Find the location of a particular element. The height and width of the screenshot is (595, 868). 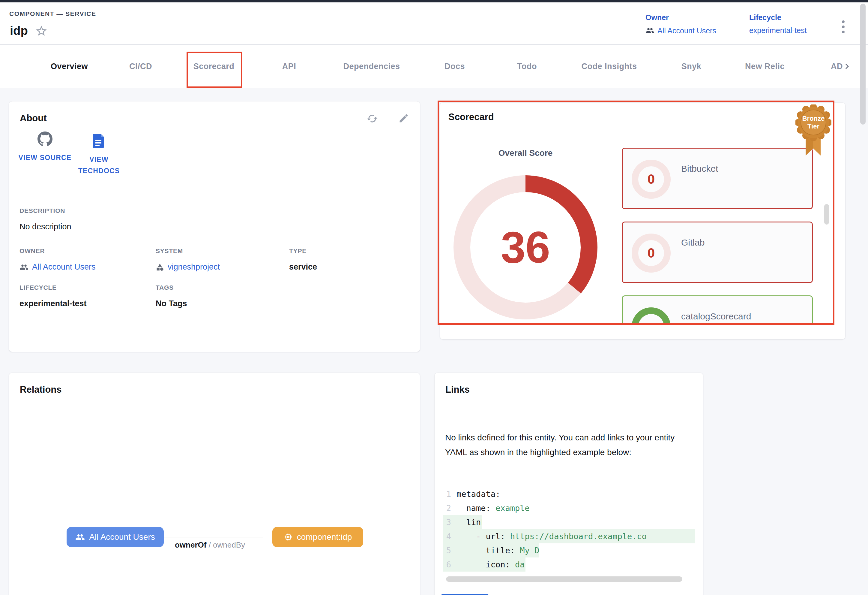

code-line-highlighted: 6 icon: dashboard is located at coordinates (484, 564).